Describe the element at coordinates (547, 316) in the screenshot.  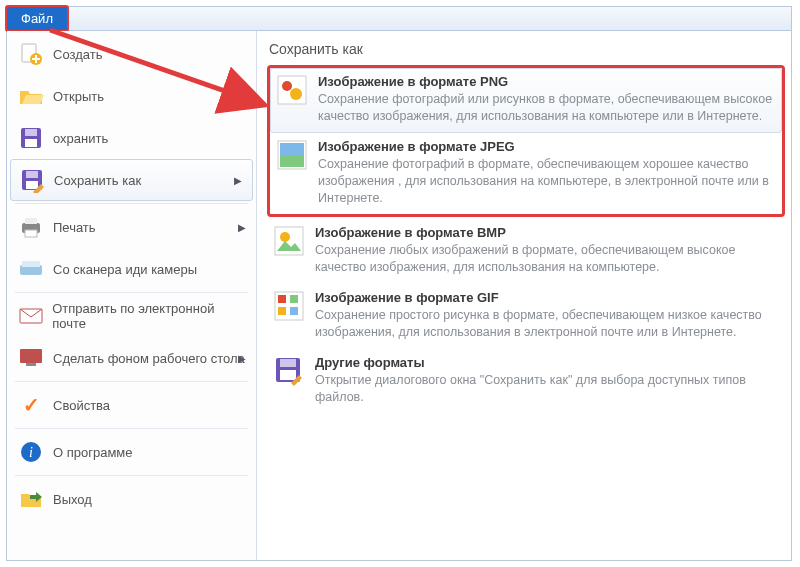
I see `option-gif-text: Изображение в формате GIF Сохранение про…` at that location.